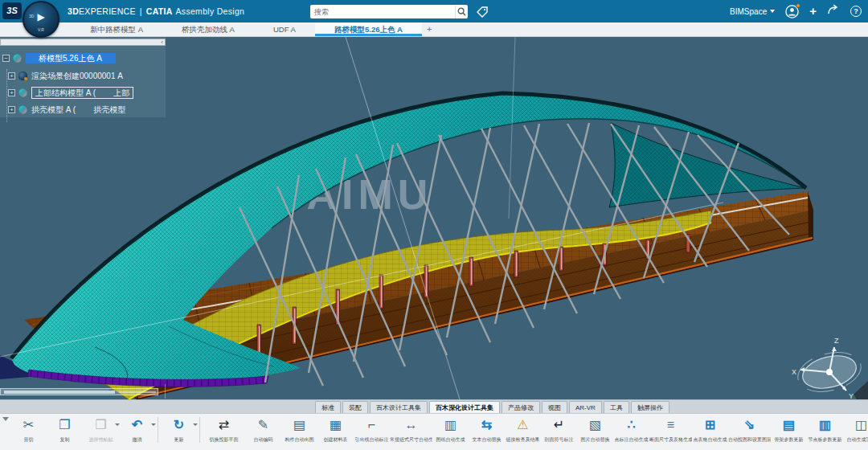  What do you see at coordinates (383, 12) in the screenshot?
I see `search-input` at bounding box center [383, 12].